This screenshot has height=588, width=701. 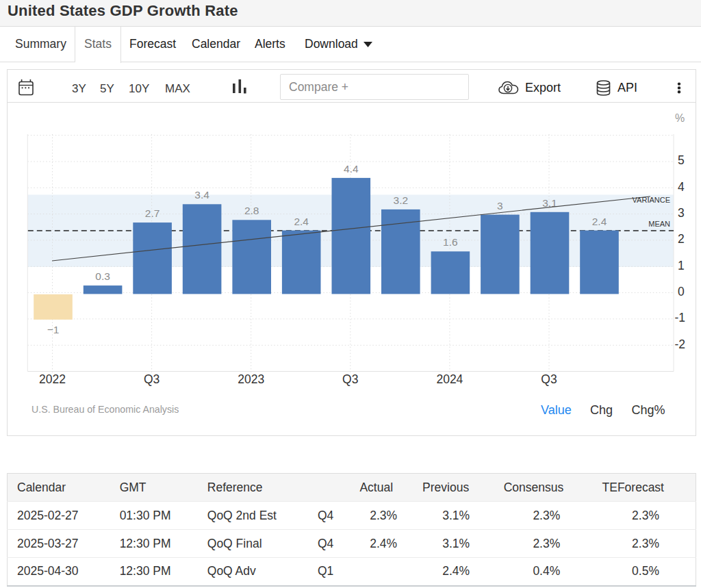 What do you see at coordinates (450, 242) in the screenshot?
I see `svg-text: 1.6` at bounding box center [450, 242].